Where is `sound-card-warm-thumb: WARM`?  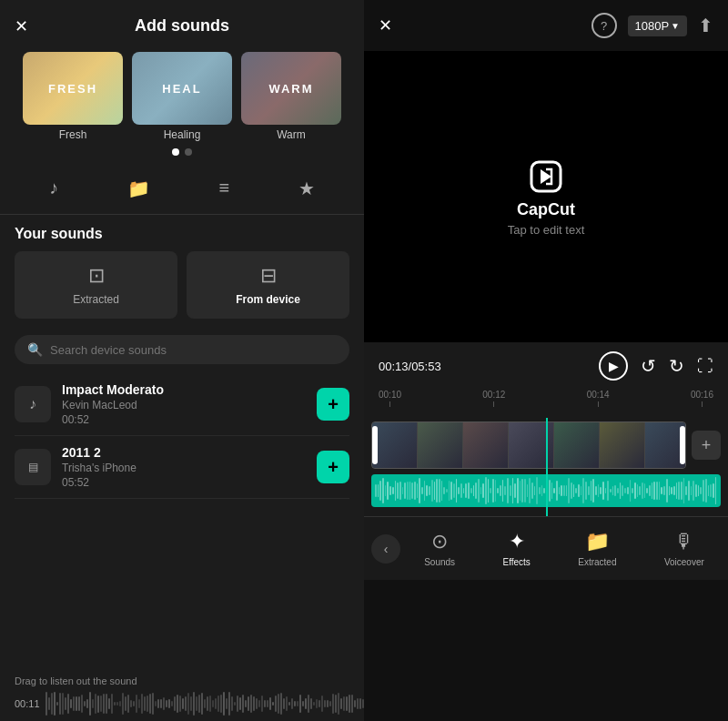
sound-card-warm-thumb: WARM is located at coordinates (291, 88).